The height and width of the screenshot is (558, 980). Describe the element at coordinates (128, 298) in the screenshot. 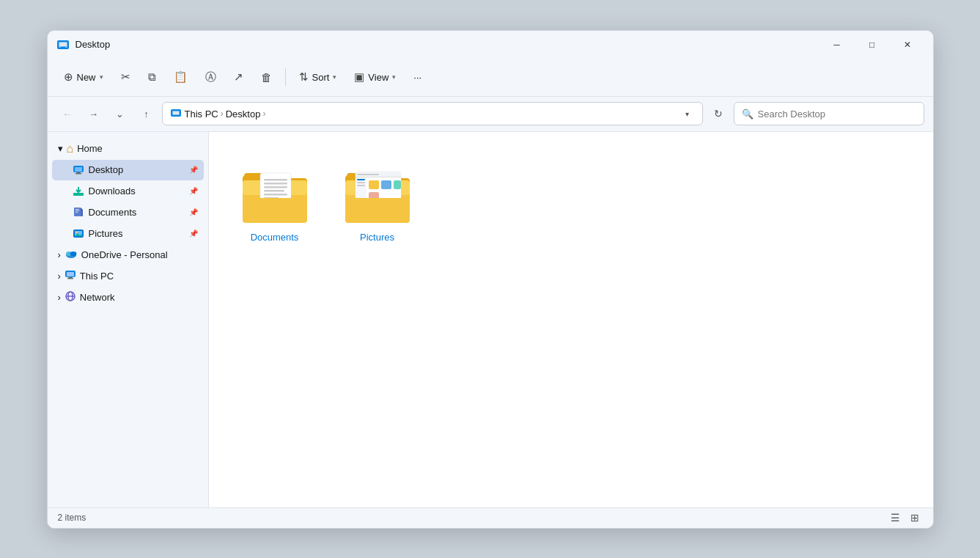

I see `sidebar-network-header: › Network` at that location.